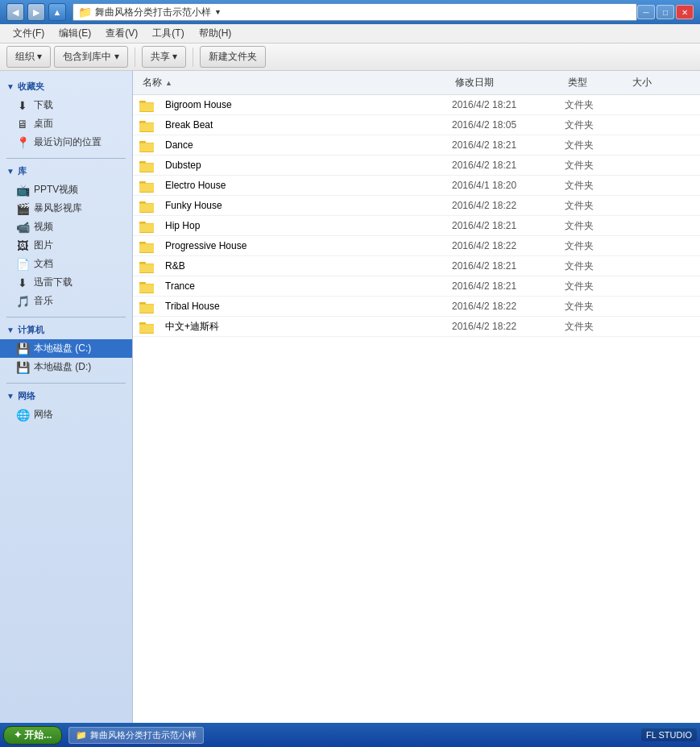 This screenshot has width=700, height=747. Describe the element at coordinates (43, 245) in the screenshot. I see `sidebar-item-pictures-label: 图片` at that location.